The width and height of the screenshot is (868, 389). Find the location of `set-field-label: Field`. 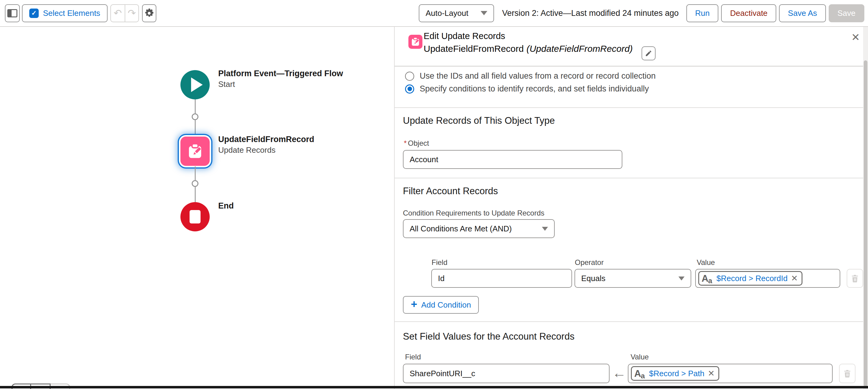

set-field-label: Field is located at coordinates (413, 357).